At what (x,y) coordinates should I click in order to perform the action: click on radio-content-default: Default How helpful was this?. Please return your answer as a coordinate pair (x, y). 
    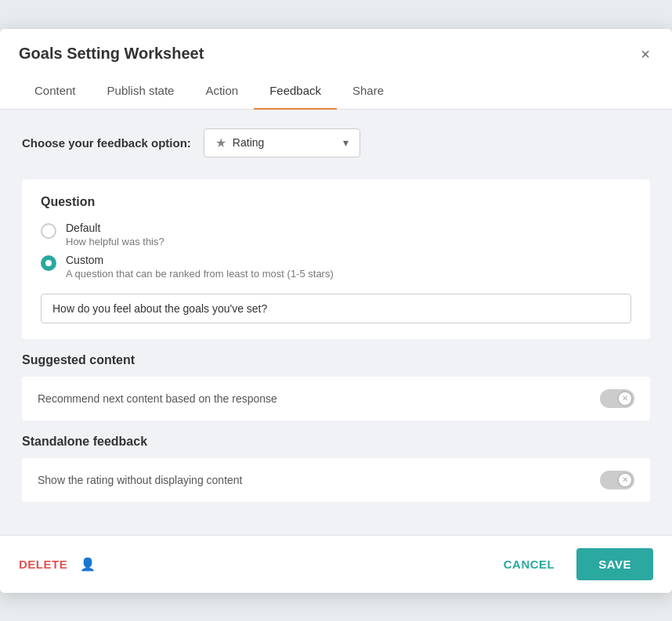
    Looking at the image, I should click on (115, 235).